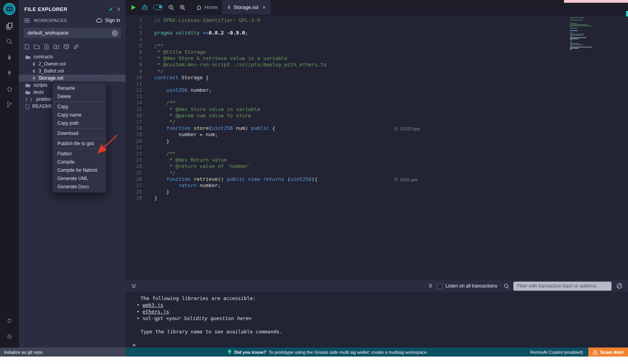  Describe the element at coordinates (9, 104) in the screenshot. I see `sidebar-item-git` at that location.